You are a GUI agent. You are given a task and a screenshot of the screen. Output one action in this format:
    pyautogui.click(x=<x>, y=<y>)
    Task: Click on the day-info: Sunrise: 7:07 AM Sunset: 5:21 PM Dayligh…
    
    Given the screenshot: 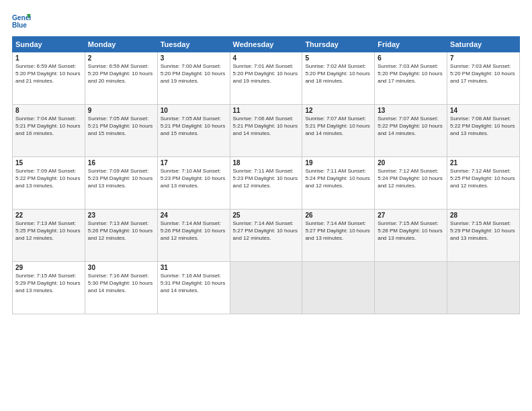 What is the action you would take?
    pyautogui.click(x=339, y=126)
    